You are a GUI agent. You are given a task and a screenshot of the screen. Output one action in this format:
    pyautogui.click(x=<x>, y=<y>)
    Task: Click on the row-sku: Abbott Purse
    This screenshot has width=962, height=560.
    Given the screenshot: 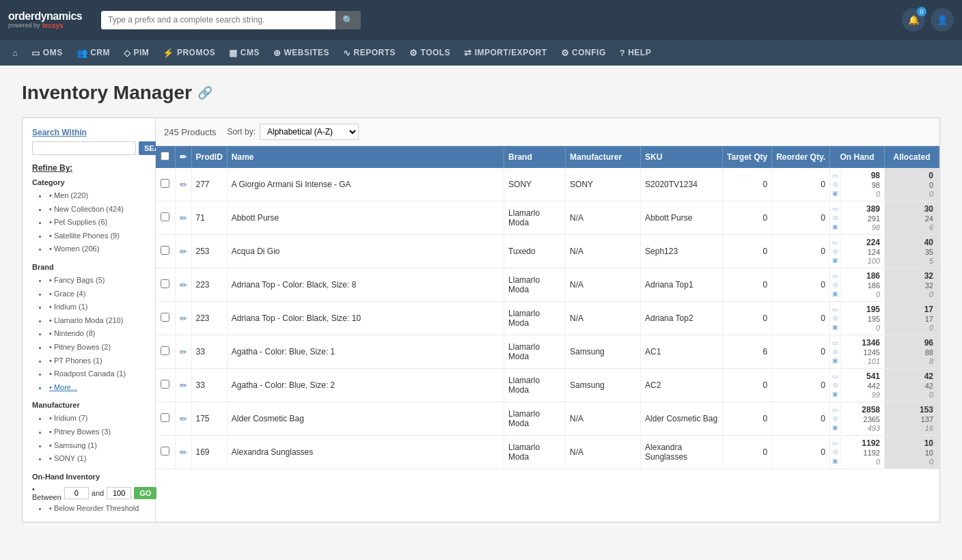 What is the action you would take?
    pyautogui.click(x=682, y=219)
    